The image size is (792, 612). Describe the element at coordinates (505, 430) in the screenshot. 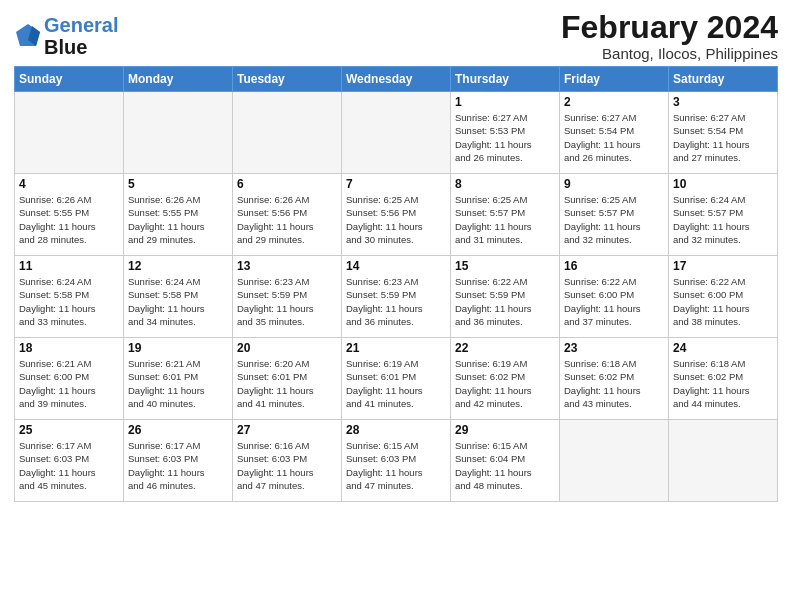

I see `day-number: 29` at that location.